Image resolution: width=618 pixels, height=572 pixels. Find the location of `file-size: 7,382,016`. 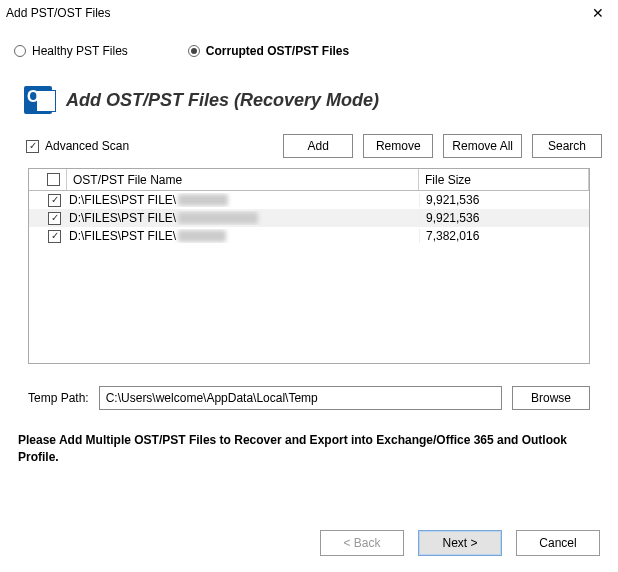

file-size: 7,382,016 is located at coordinates (504, 236).